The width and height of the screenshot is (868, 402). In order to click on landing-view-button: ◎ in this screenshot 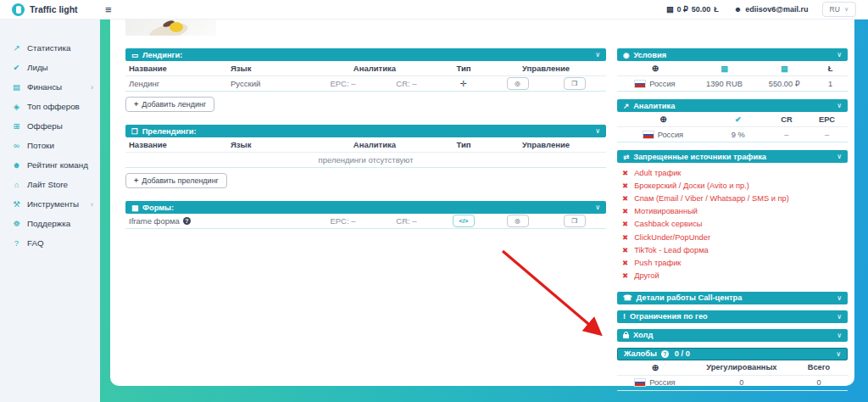, I will do `click(518, 83)`.